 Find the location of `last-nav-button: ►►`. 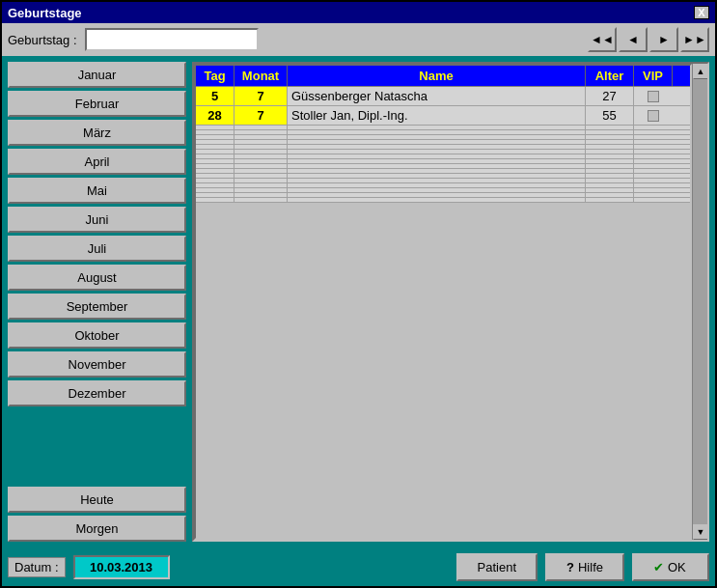

last-nav-button: ►► is located at coordinates (695, 40).